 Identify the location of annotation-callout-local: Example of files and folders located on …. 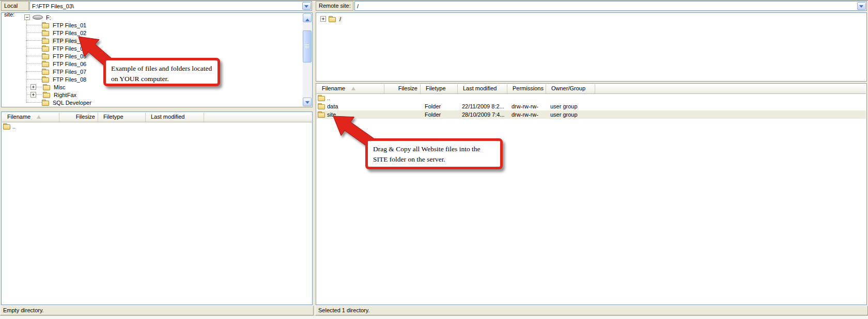
(162, 72).